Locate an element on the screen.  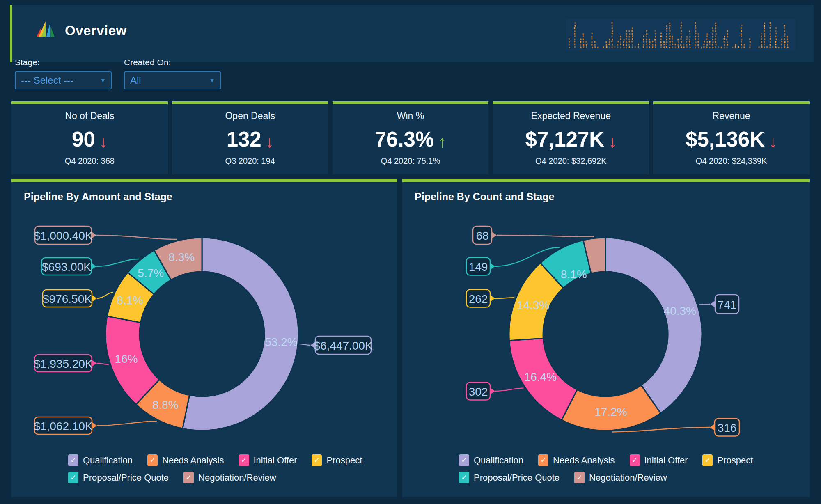
kpi-card-win-pct: Win % 76.3%↑ Q4 2020: 75.1% is located at coordinates (410, 138).